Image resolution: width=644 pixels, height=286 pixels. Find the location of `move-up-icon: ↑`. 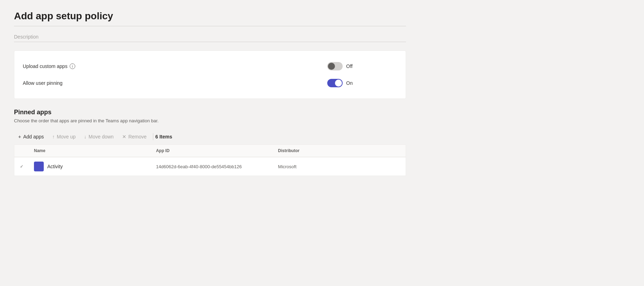

move-up-icon: ↑ is located at coordinates (53, 137).